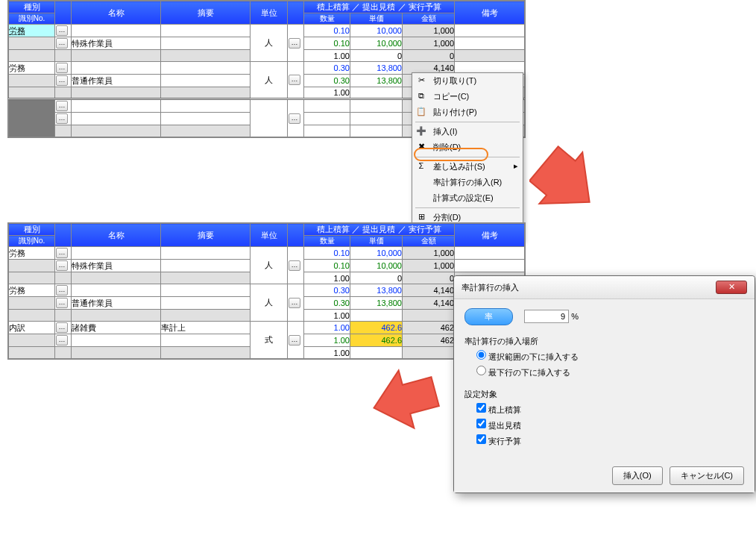 The height and width of the screenshot is (544, 756). Describe the element at coordinates (491, 288) in the screenshot. I see `dialog-title-text: 率計算行の挿入` at that location.